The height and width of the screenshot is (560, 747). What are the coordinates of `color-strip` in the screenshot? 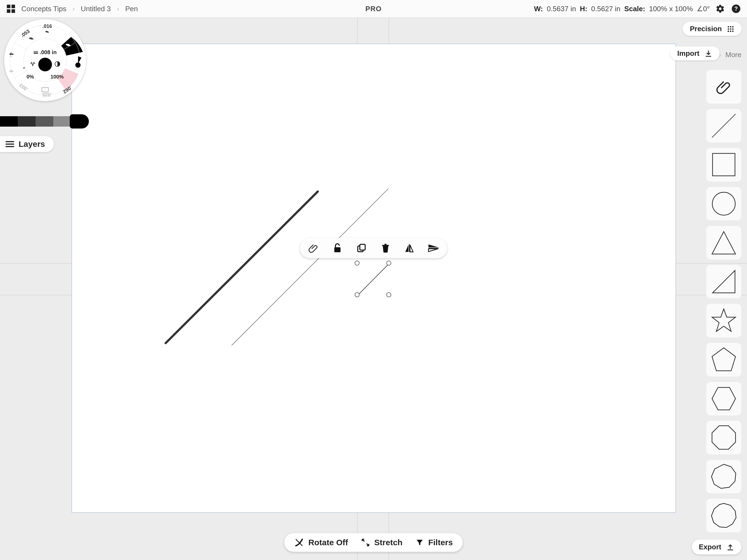 It's located at (36, 122).